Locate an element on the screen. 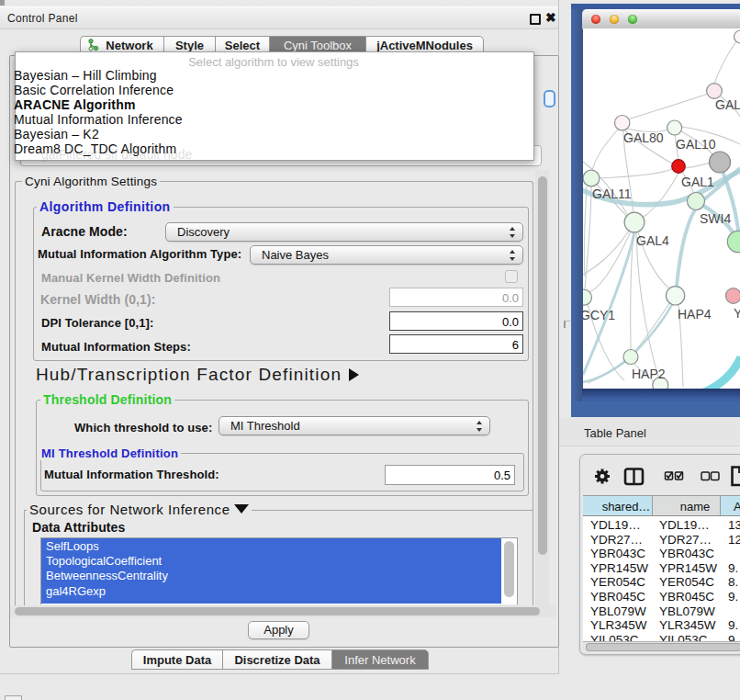 The width and height of the screenshot is (740, 700). svg-text: GAL10 is located at coordinates (696, 144).